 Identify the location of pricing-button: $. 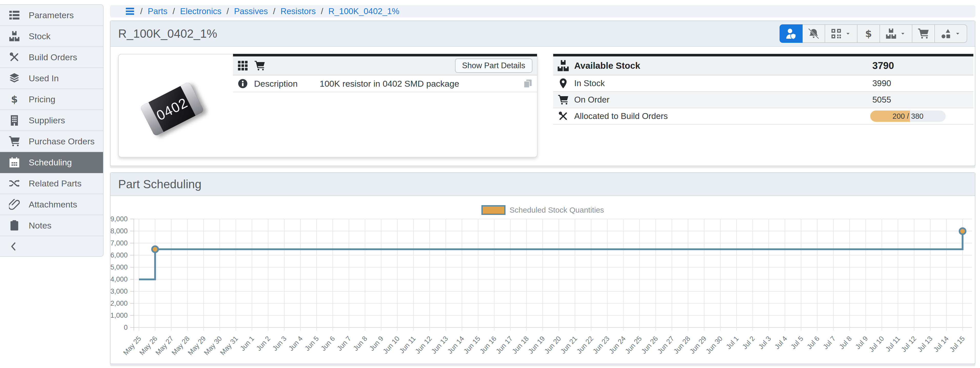
(869, 33).